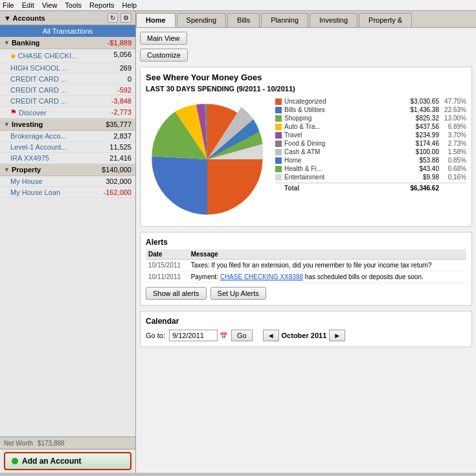 This screenshot has width=476, height=476. What do you see at coordinates (285, 20) in the screenshot?
I see `tab-planning: Planning` at bounding box center [285, 20].